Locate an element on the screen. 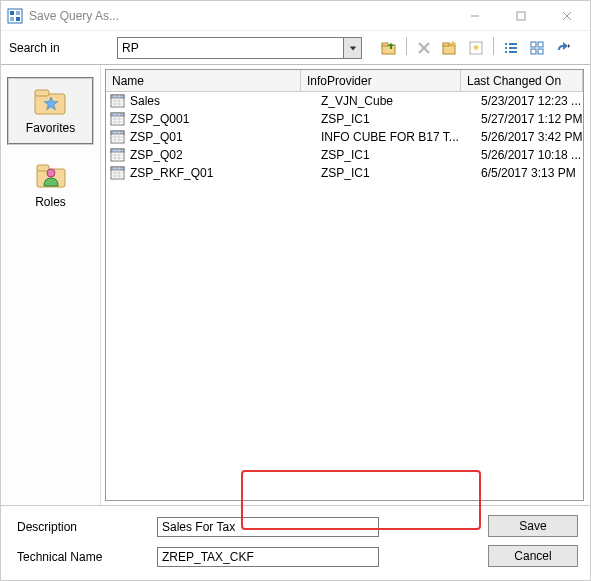  sidebar-item-label: Favorites is located at coordinates (50, 128).